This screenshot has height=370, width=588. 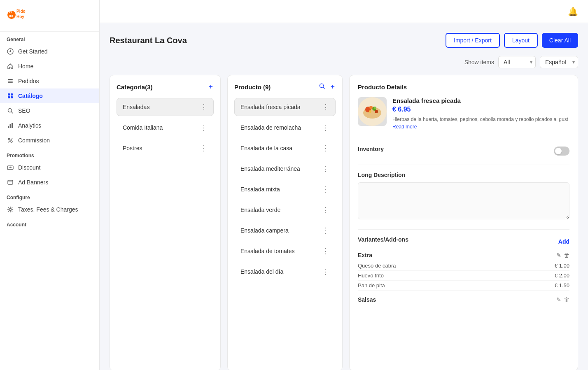 What do you see at coordinates (252, 87) in the screenshot?
I see `product-title: Producto (9)` at bounding box center [252, 87].